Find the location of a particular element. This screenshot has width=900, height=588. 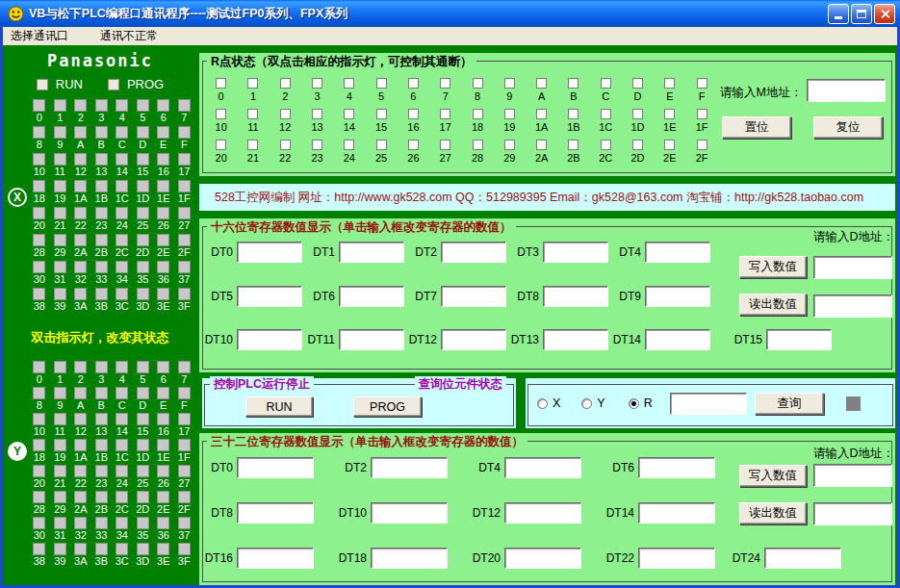

led-cell: 11 is located at coordinates (61, 166).